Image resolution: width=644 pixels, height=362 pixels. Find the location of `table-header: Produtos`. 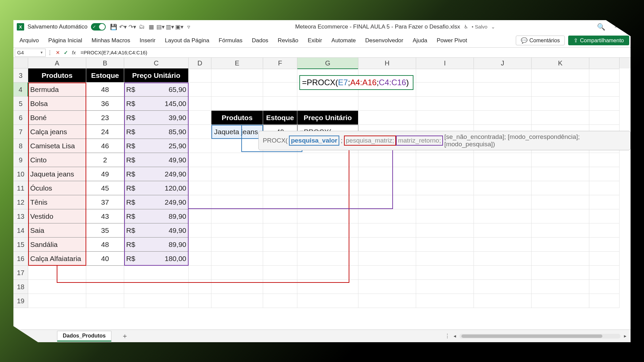

table-header: Produtos is located at coordinates (57, 75).